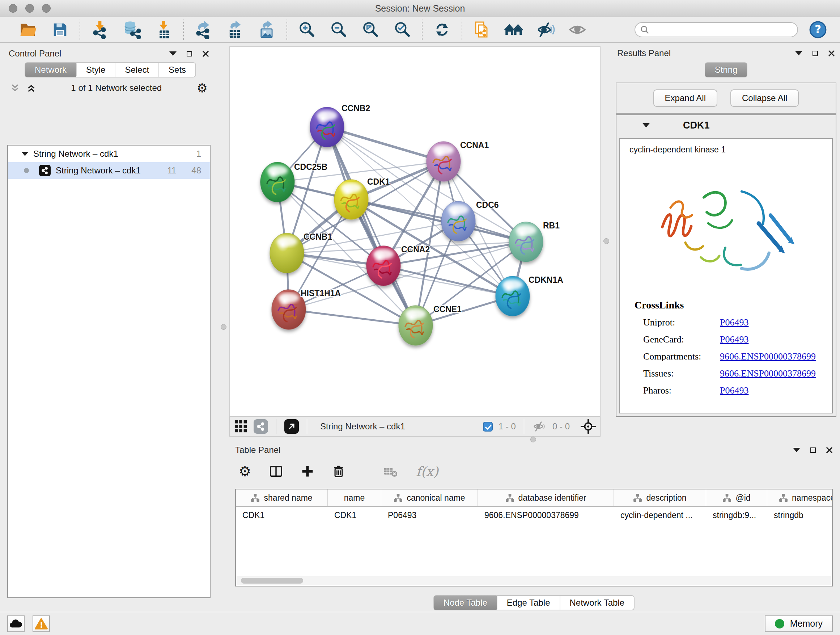 This screenshot has height=635, width=840. Describe the element at coordinates (466, 603) in the screenshot. I see `tab-node-table: Node Table` at that location.